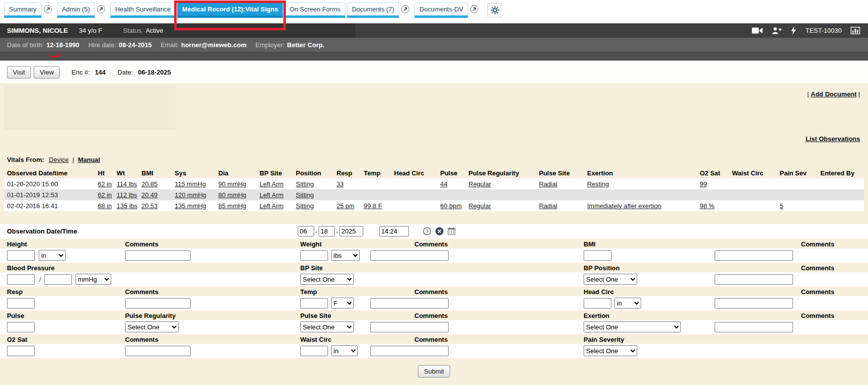  Describe the element at coordinates (598, 184) in the screenshot. I see `vital-value-link: Resting` at that location.